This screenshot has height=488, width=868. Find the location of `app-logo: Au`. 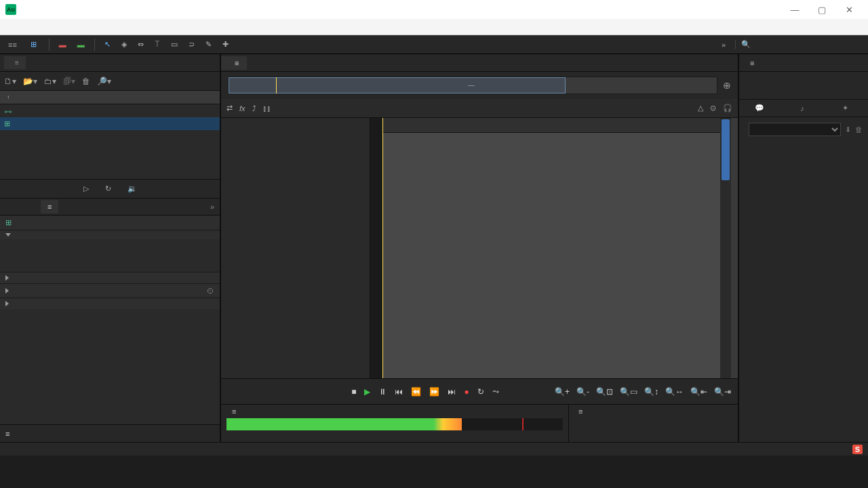

app-logo: Au is located at coordinates (11, 9).